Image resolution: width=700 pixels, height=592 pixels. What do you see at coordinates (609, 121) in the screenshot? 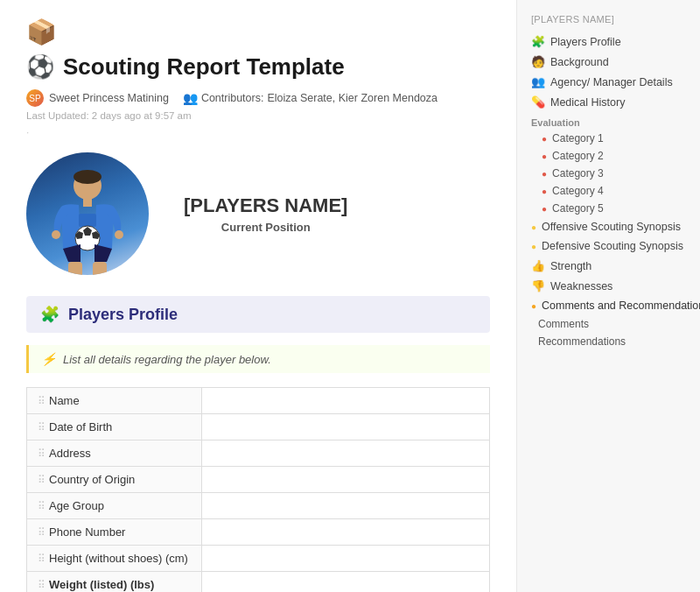
I see `sidebar-section-evaluation: Evaluation` at bounding box center [609, 121].